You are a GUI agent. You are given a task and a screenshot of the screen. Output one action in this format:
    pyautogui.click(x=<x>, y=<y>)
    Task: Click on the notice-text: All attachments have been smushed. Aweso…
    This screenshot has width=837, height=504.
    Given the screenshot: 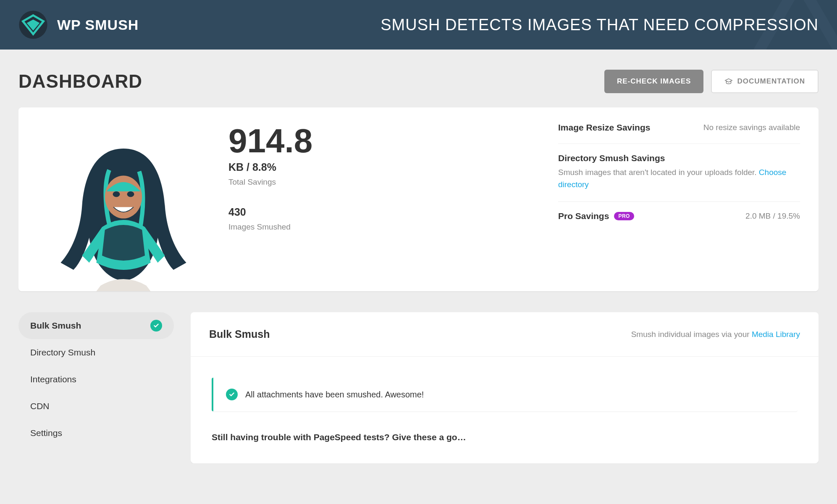 What is the action you would take?
    pyautogui.click(x=334, y=394)
    